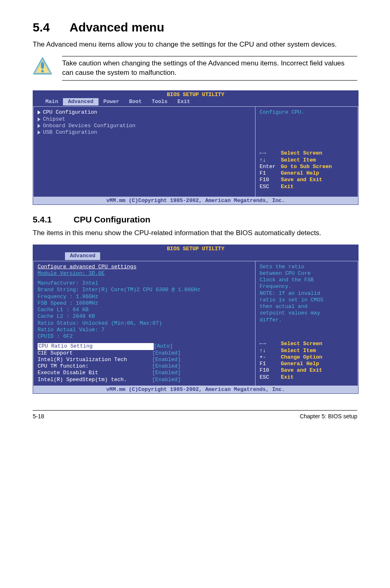 This screenshot has height=588, width=390. Describe the element at coordinates (204, 68) in the screenshot. I see `note-text: Take caution when changing the settings …` at that location.